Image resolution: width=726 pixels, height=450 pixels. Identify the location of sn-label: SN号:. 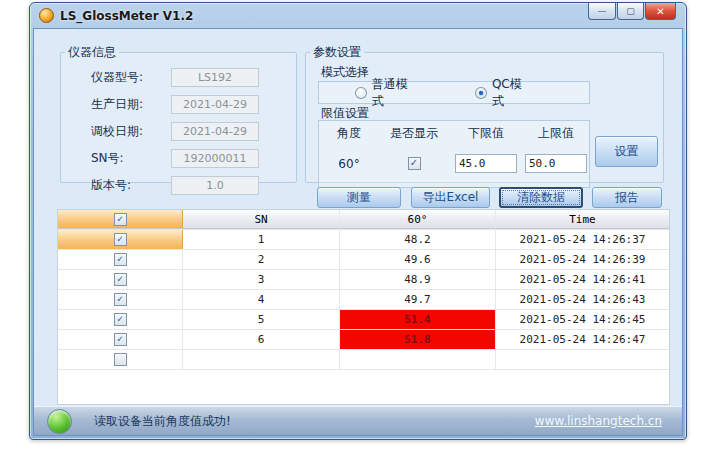
(131, 158).